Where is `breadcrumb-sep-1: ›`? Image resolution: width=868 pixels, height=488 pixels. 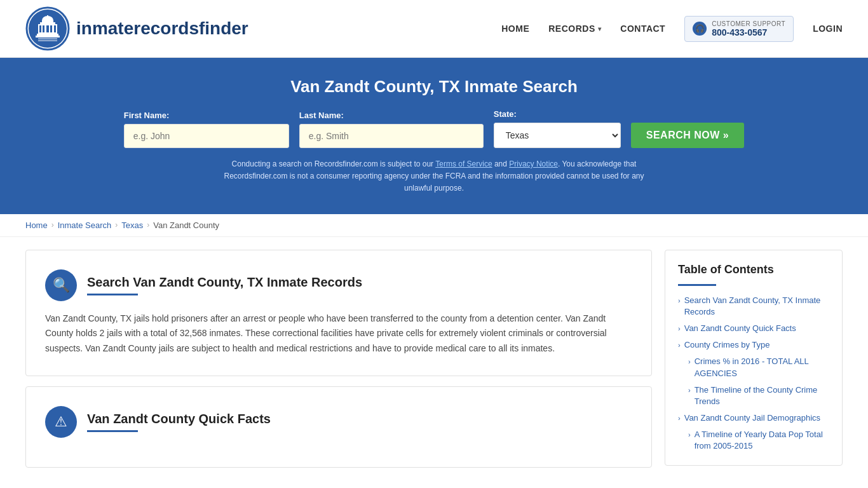 breadcrumb-sep-1: › is located at coordinates (53, 225).